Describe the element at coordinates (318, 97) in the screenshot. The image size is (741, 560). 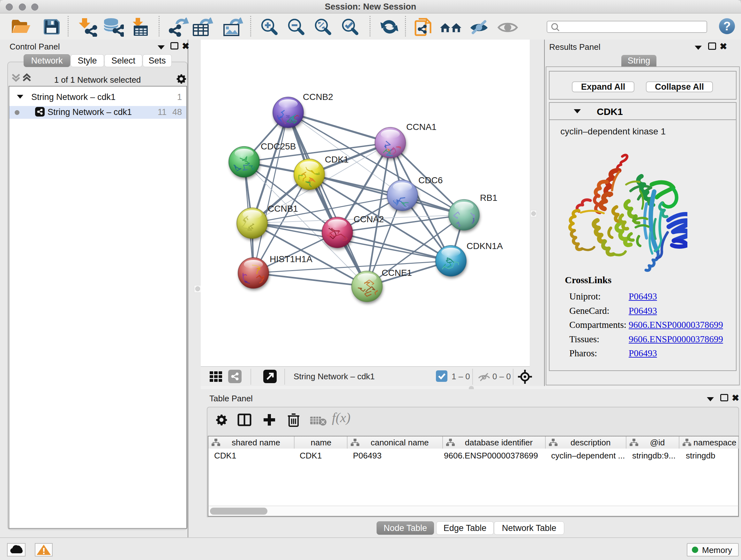
I see `svg-text: CCNB2` at that location.